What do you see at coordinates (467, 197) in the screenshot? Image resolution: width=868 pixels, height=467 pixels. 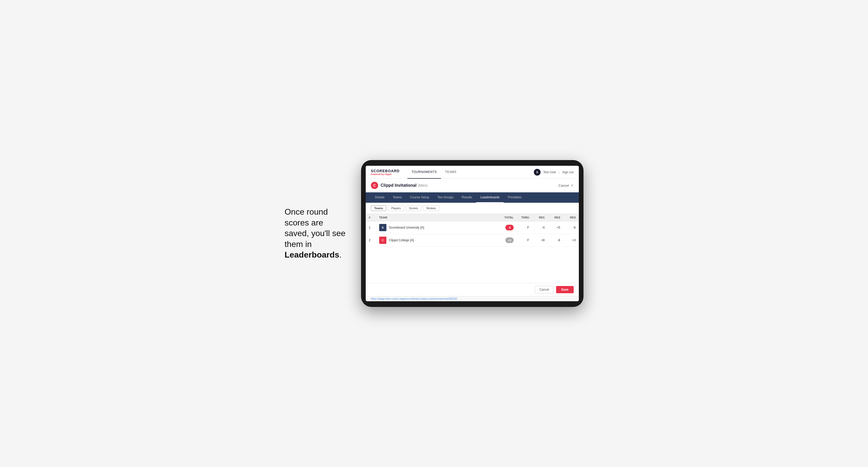 I see `tab-results: Results` at bounding box center [467, 197].